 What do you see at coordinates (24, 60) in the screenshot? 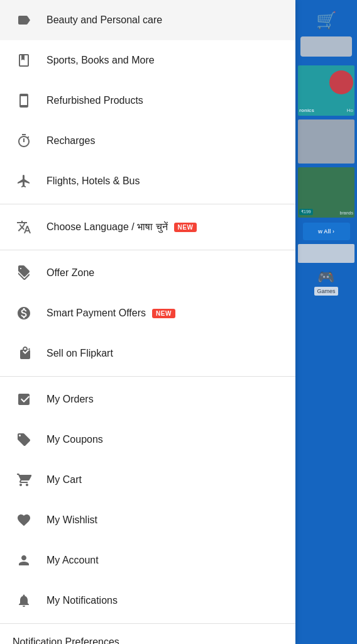
I see `book-icon` at bounding box center [24, 60].